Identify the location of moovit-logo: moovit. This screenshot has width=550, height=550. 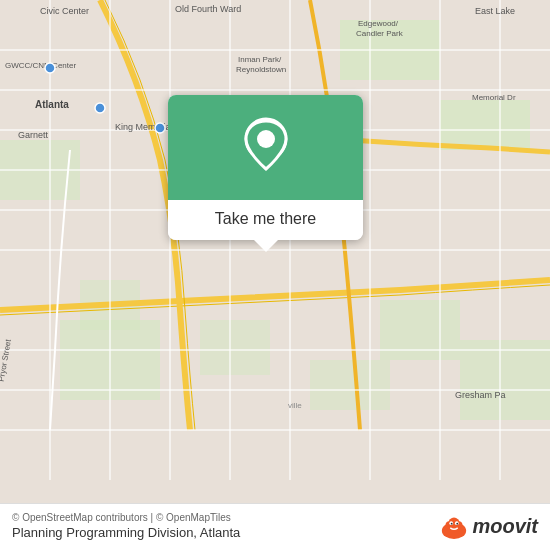
(489, 526).